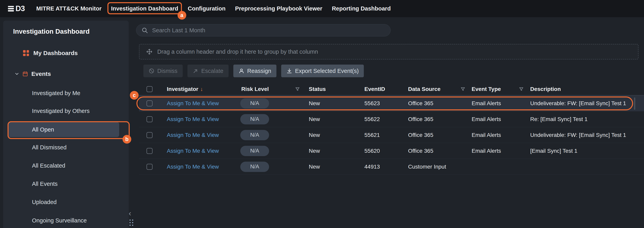  I want to click on reassign-person-icon, so click(242, 71).